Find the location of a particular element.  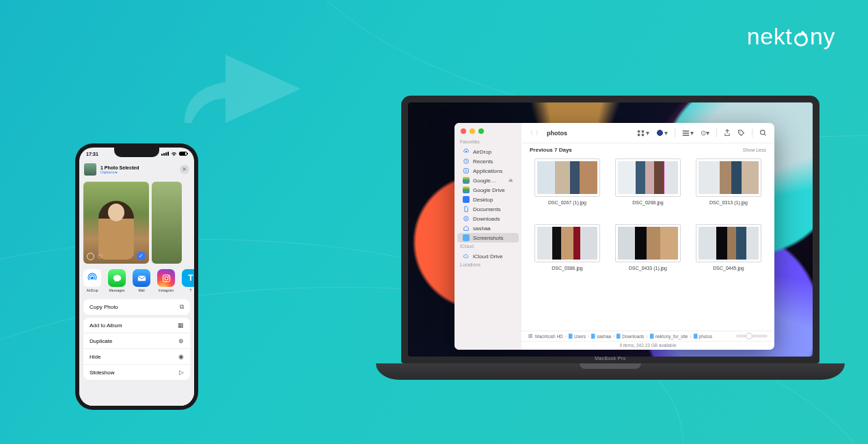

sidebar-label: Desktop is located at coordinates (483, 199).